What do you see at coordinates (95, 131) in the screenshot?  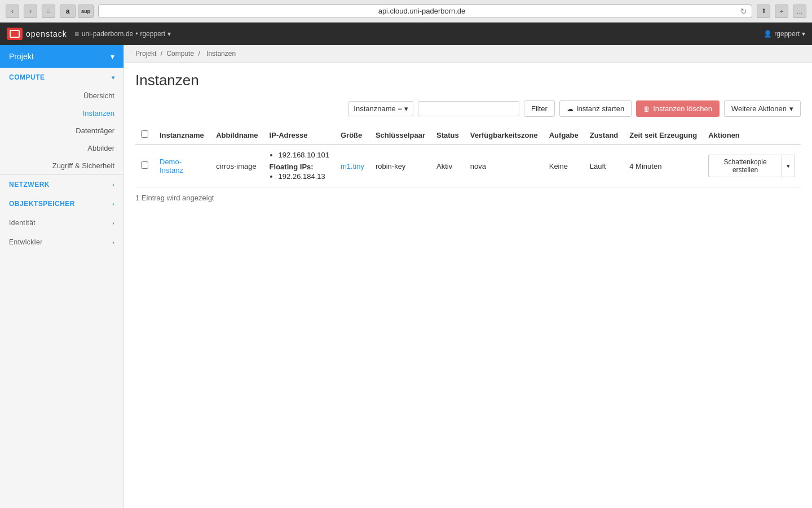 I see `sidebar-item-datentrager-label: Datenträger` at bounding box center [95, 131].